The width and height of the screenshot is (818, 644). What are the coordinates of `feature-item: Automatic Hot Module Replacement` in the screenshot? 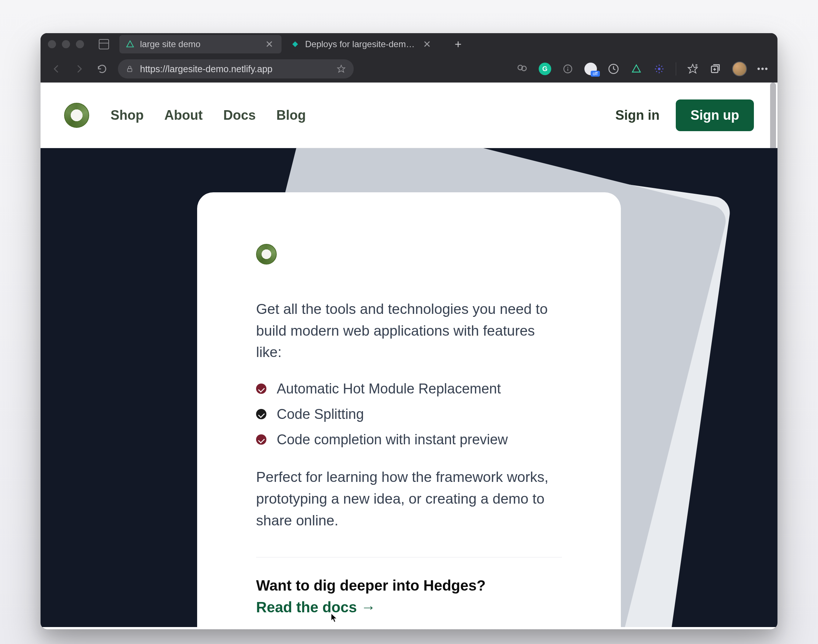 It's located at (409, 389).